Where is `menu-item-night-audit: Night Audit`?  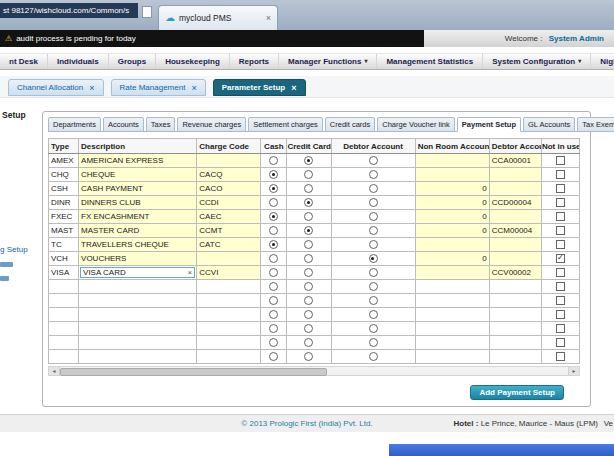
menu-item-night-audit: Night Audit is located at coordinates (602, 62).